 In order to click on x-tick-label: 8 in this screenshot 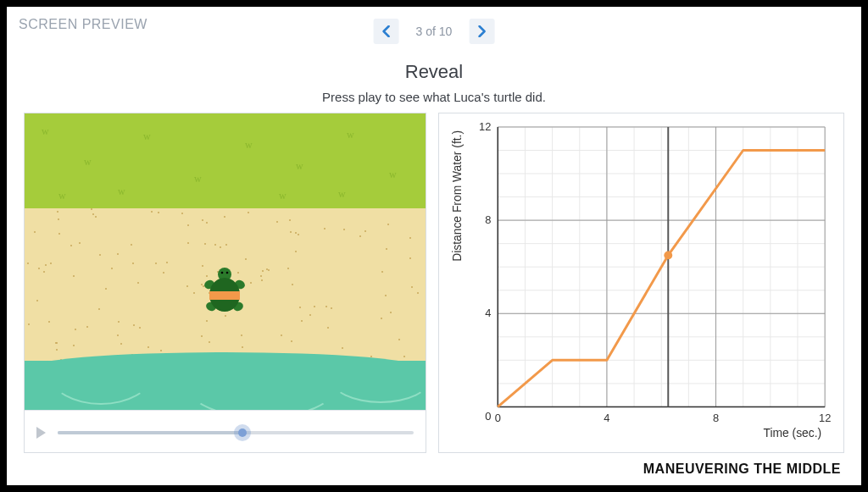, I will do `click(715, 418)`.